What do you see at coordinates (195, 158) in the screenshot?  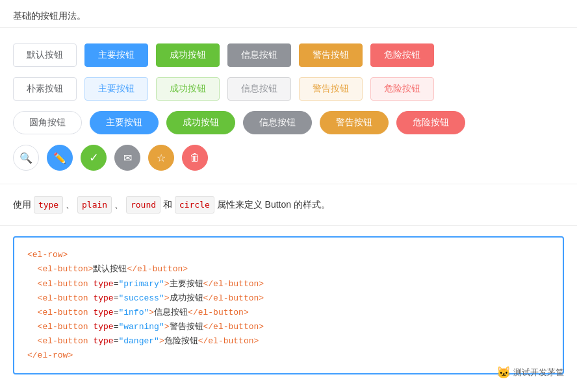 I see `circle-delete-button: 🗑` at bounding box center [195, 158].